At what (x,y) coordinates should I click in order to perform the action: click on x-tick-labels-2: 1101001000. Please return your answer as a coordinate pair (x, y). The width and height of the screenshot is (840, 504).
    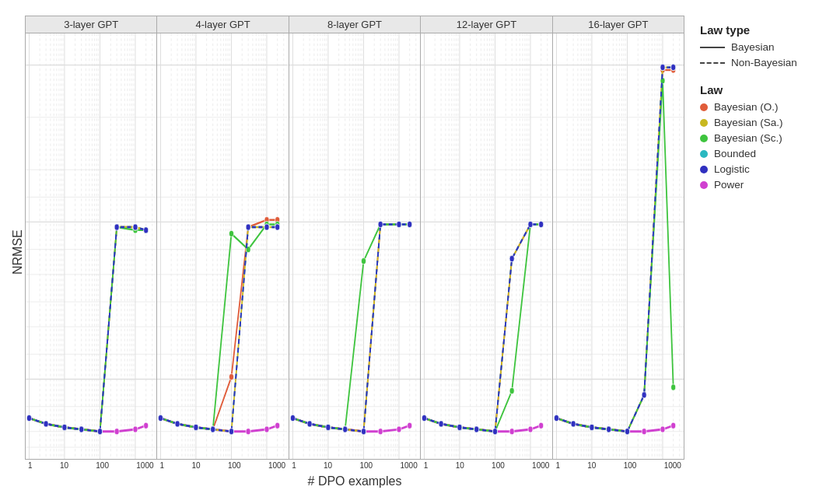
    Looking at the image, I should click on (355, 465).